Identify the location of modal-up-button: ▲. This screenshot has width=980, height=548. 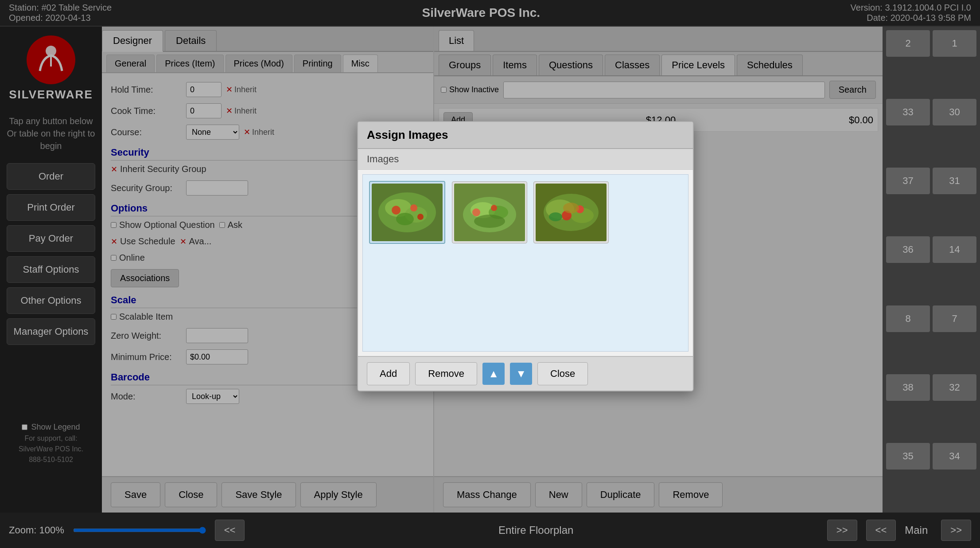
(494, 374).